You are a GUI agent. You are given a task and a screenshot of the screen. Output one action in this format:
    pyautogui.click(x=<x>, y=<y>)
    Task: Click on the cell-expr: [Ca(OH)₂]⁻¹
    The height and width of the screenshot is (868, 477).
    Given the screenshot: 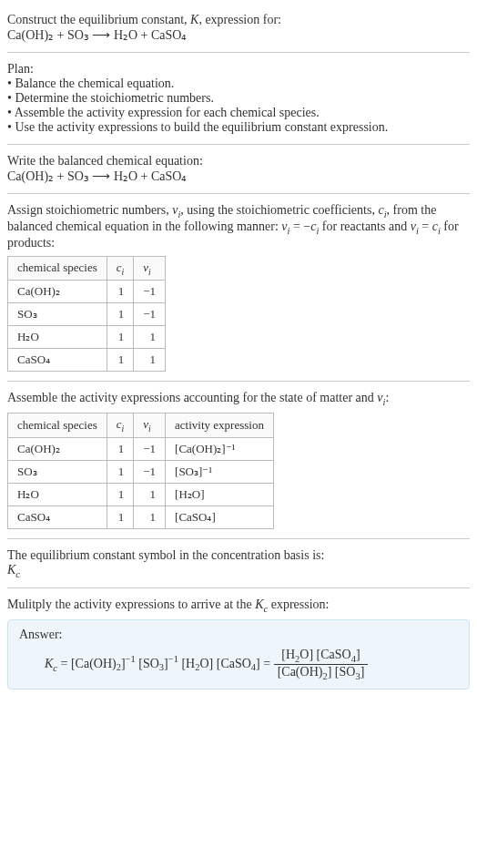 What is the action you would take?
    pyautogui.click(x=220, y=448)
    